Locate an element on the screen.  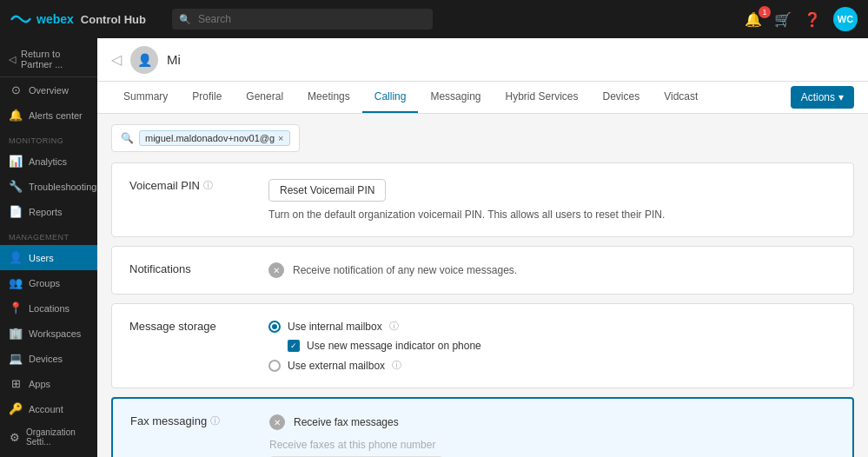
fax-receive-taxes-label: Receive faxes at this phone number is located at coordinates (553, 445).